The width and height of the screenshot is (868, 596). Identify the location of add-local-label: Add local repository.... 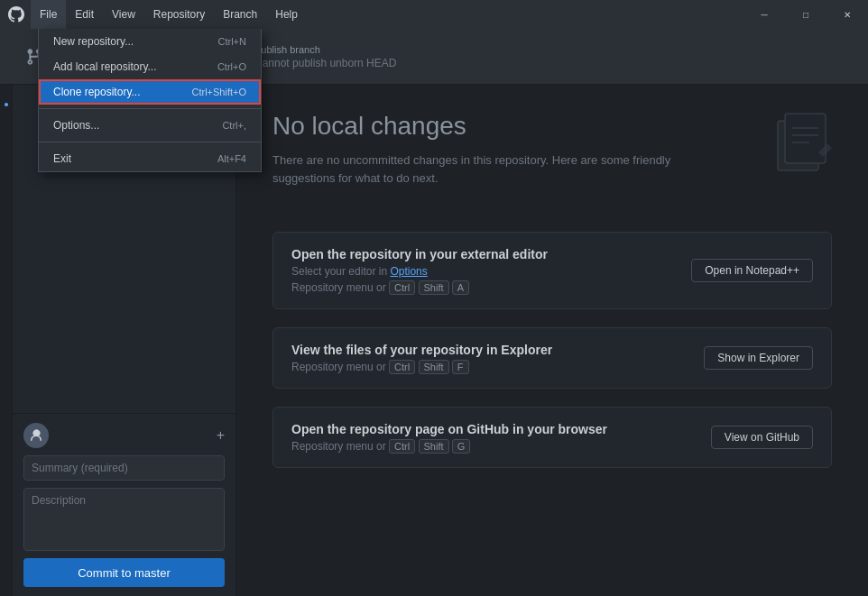
(105, 67).